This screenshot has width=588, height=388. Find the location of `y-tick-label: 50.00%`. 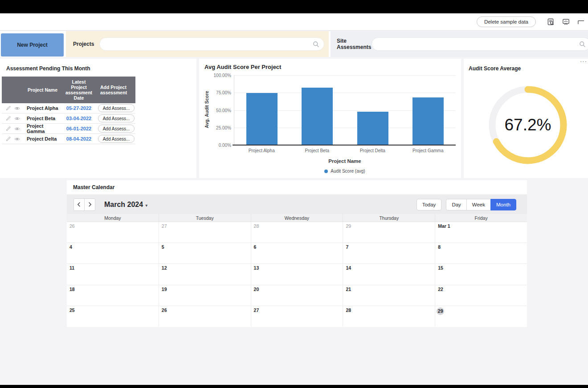

y-tick-label: 50.00% is located at coordinates (220, 110).